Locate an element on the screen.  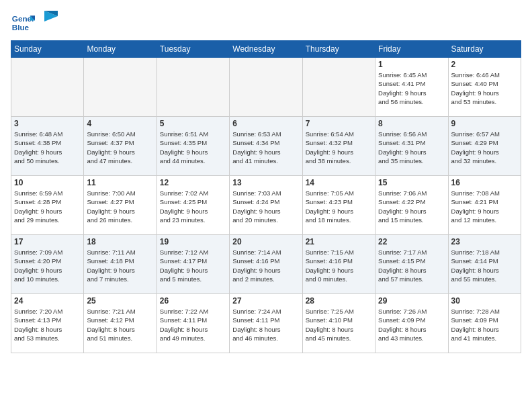
day-number: 7 is located at coordinates (339, 124).